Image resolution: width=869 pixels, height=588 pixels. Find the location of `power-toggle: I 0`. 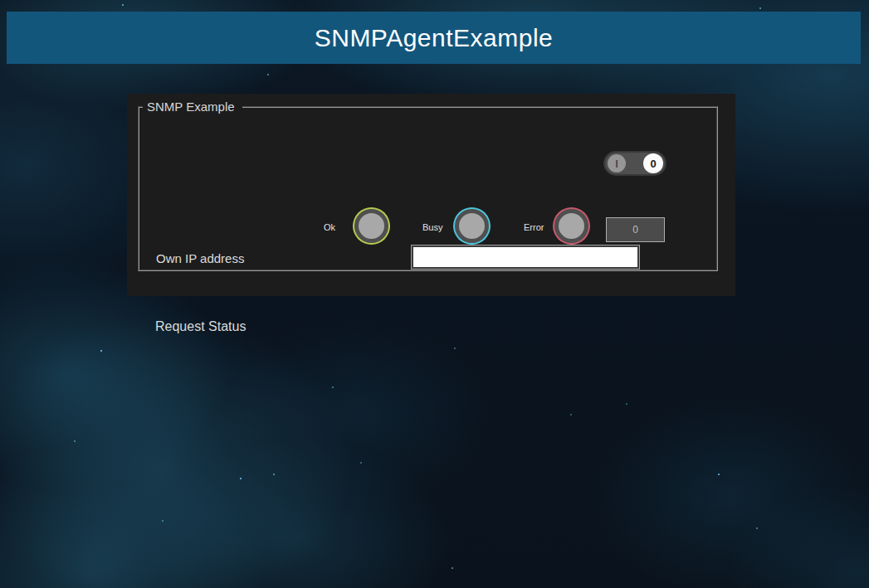

power-toggle: I 0 is located at coordinates (635, 163).